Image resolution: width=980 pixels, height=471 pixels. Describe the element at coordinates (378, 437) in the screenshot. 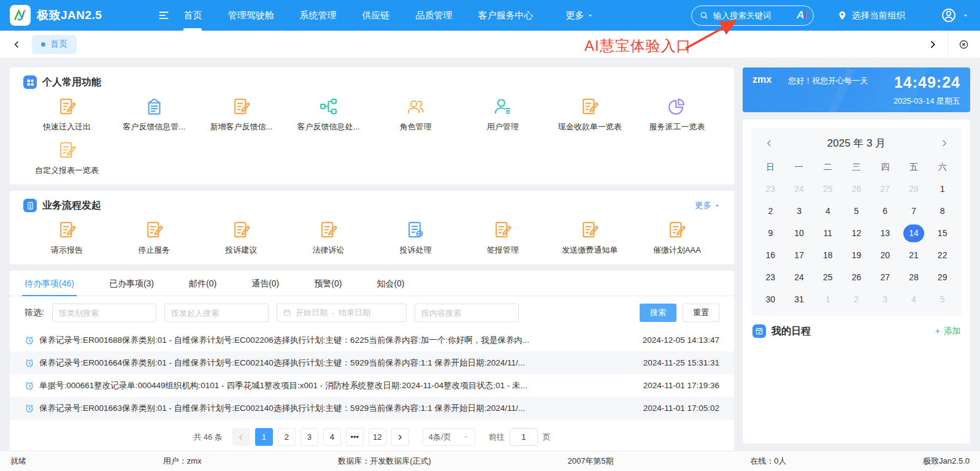

I see `page-button-12: 12` at that location.